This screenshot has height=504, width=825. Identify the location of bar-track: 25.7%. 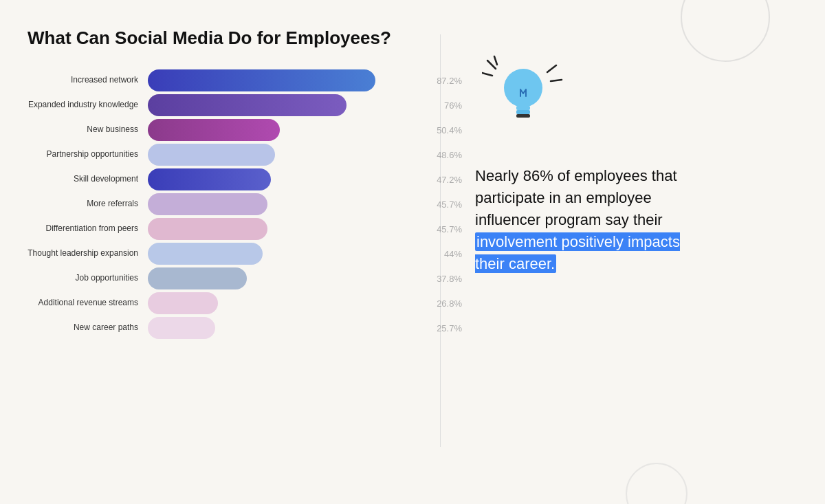
(287, 328).